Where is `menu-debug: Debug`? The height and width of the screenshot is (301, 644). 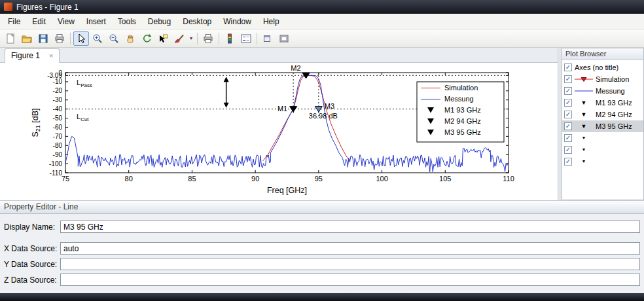 menu-debug: Debug is located at coordinates (160, 22).